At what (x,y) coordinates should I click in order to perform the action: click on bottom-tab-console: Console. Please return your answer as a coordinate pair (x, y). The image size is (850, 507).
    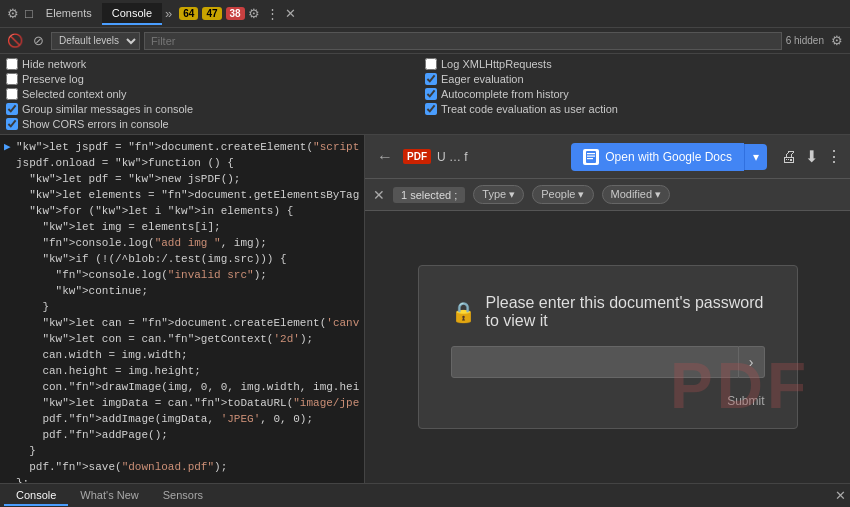
    Looking at the image, I should click on (36, 496).